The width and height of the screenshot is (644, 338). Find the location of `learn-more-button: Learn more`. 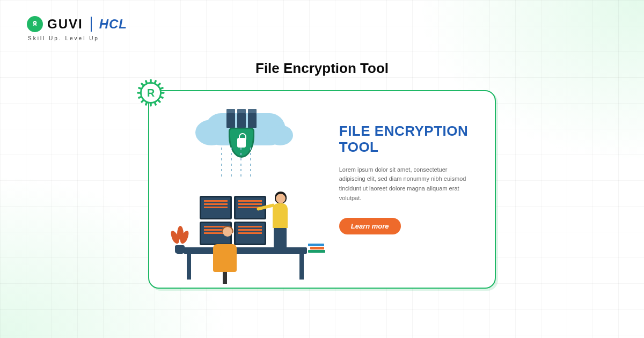

learn-more-button: Learn more is located at coordinates (370, 226).